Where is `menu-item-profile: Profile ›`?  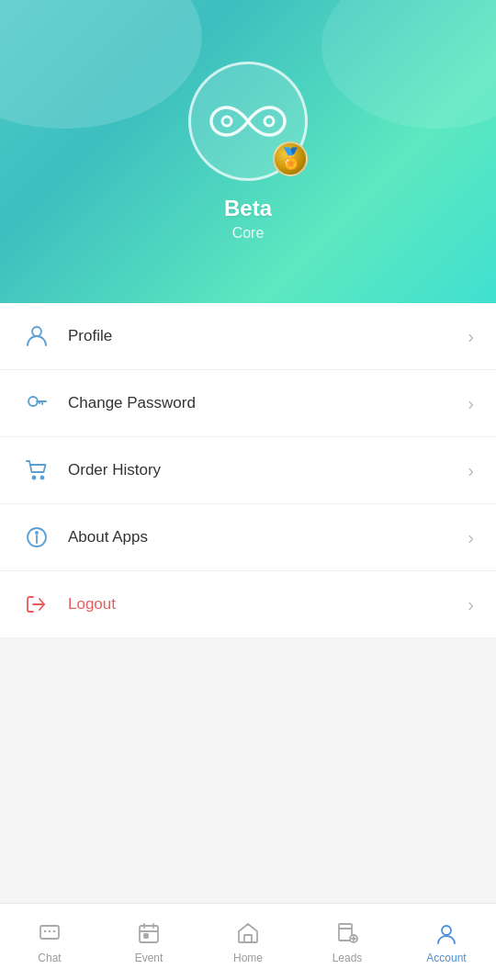 menu-item-profile: Profile › is located at coordinates (248, 336).